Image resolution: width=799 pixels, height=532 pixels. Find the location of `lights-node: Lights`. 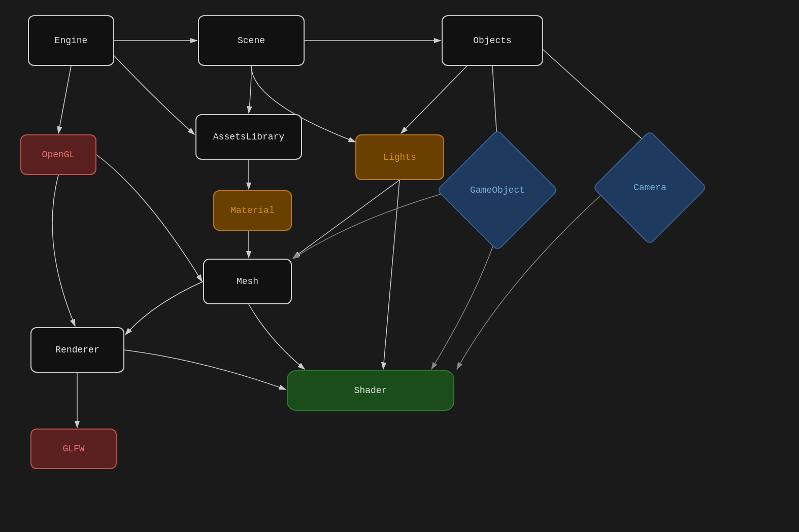

lights-node: Lights is located at coordinates (400, 157).